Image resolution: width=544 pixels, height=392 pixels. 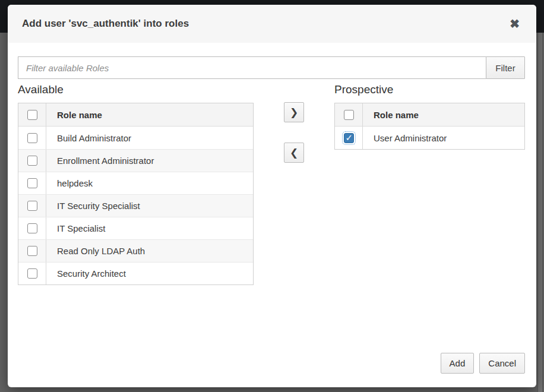 What do you see at coordinates (106, 24) in the screenshot?
I see `dialog-title: Add user 'svc_authentik' into roles` at bounding box center [106, 24].